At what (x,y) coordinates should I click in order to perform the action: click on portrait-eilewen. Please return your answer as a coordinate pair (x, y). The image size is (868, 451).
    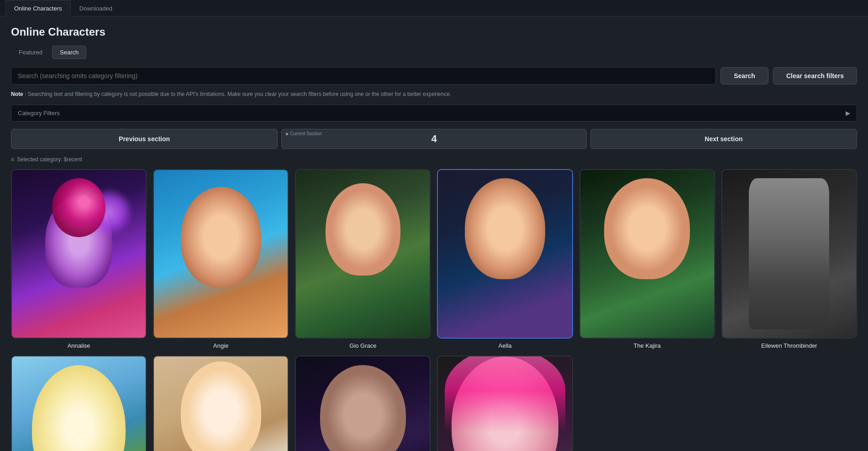
    Looking at the image, I should click on (789, 254).